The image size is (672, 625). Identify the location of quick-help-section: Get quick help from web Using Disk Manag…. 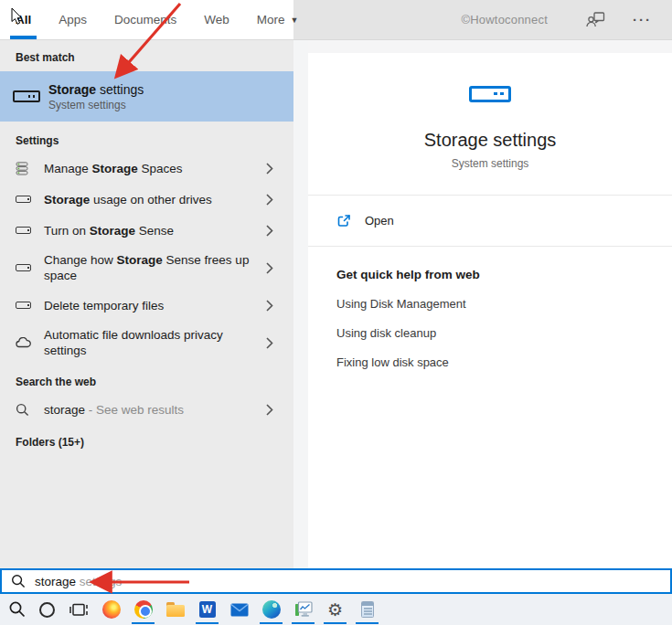
(490, 308).